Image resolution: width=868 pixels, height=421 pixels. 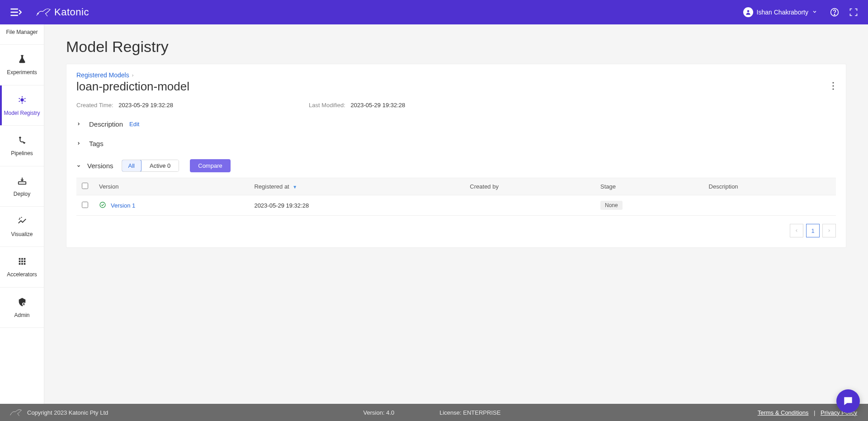 What do you see at coordinates (103, 205) in the screenshot?
I see `check-circle-icon` at bounding box center [103, 205].